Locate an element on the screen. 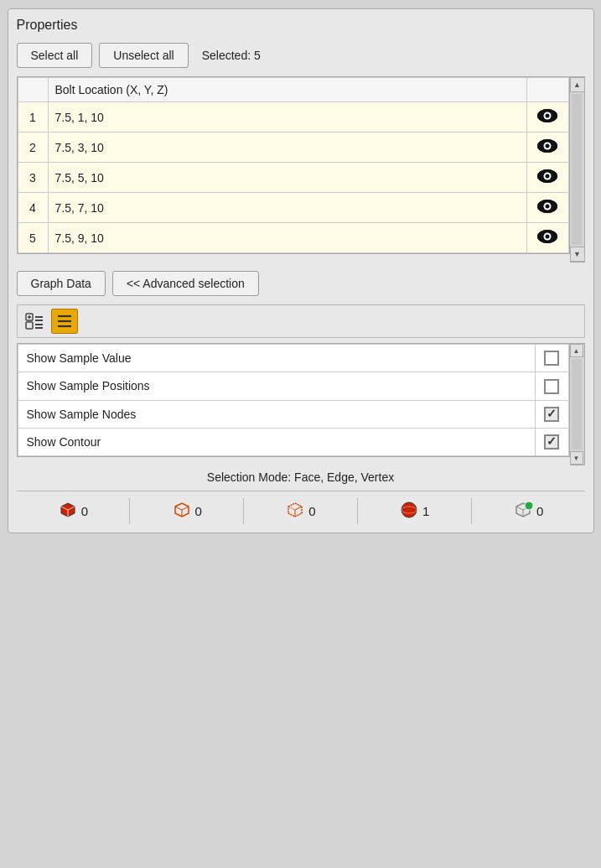 Image resolution: width=601 pixels, height=868 pixels. row-location: 7.5, 9, 10 is located at coordinates (287, 238).